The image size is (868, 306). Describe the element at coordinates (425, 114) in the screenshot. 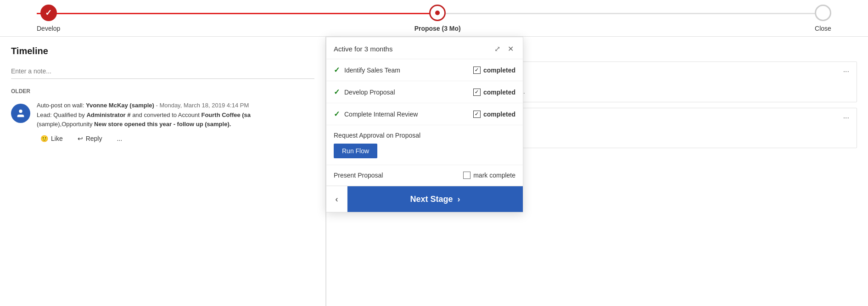

I see `checklist-item-2: ✓ Complete Internal Review ✓ completed` at that location.